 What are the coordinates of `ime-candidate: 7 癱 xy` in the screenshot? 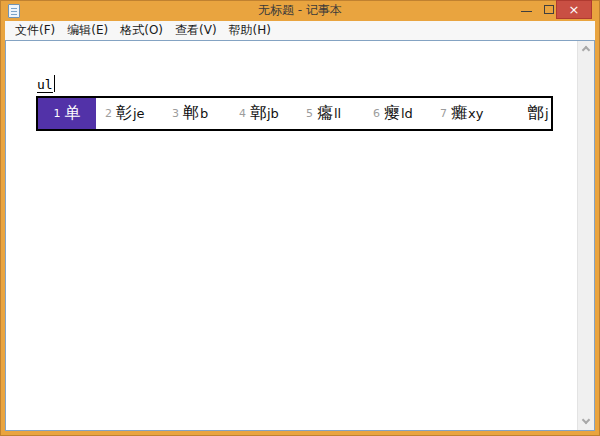 It's located at (464, 114).